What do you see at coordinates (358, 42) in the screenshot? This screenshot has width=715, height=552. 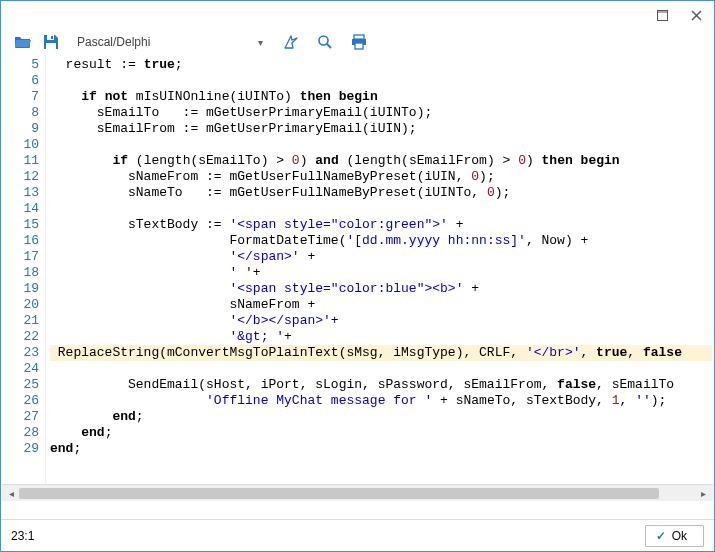 I see `toolbar: Pascal/Delphi ▾` at bounding box center [358, 42].